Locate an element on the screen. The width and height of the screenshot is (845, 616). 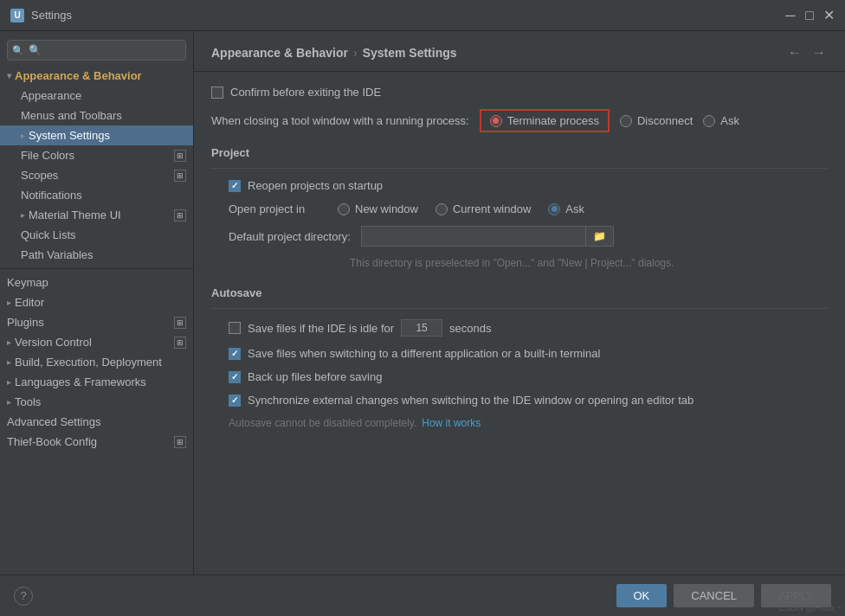
ask-open-option: Ask is located at coordinates (566, 209).